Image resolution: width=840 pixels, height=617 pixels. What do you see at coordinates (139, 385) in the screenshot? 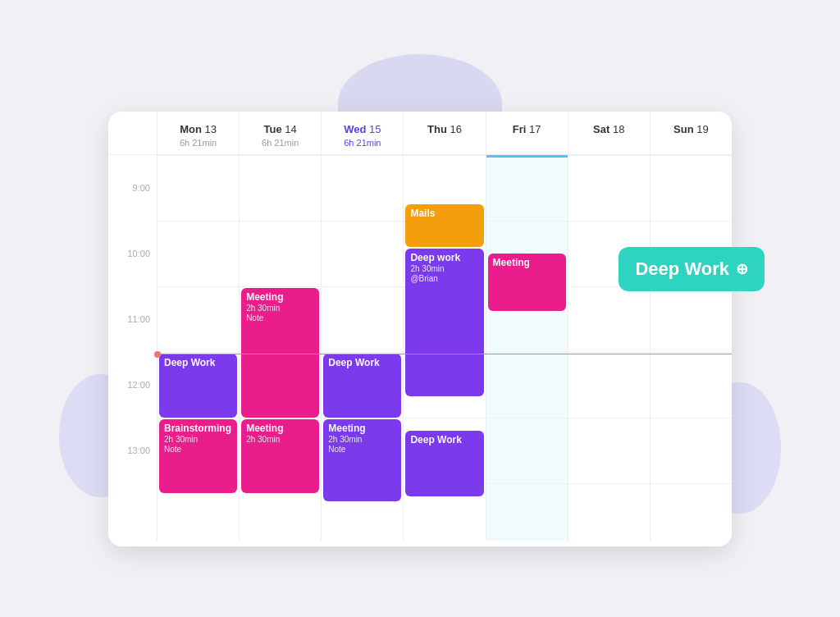
I see `time-label-12: 12:00` at bounding box center [139, 385].